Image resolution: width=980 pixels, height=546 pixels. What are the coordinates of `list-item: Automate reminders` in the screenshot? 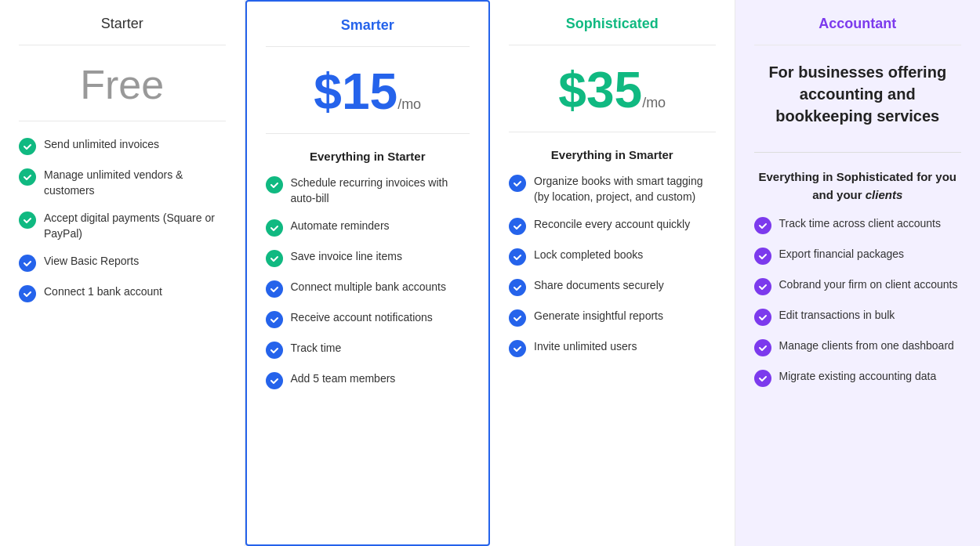 It's located at (368, 227).